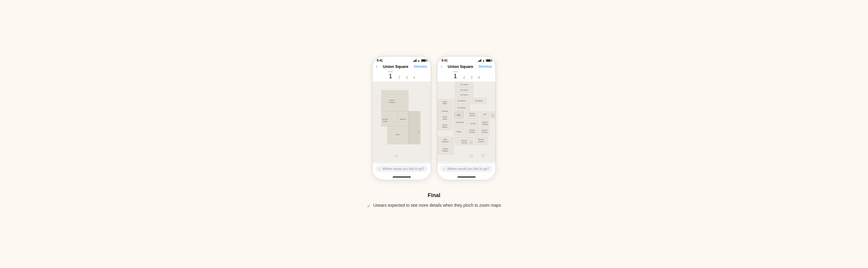  I want to click on floor-plan-svg-1: Jewelry & Watches Specialty Shops Women'…, so click(402, 122).